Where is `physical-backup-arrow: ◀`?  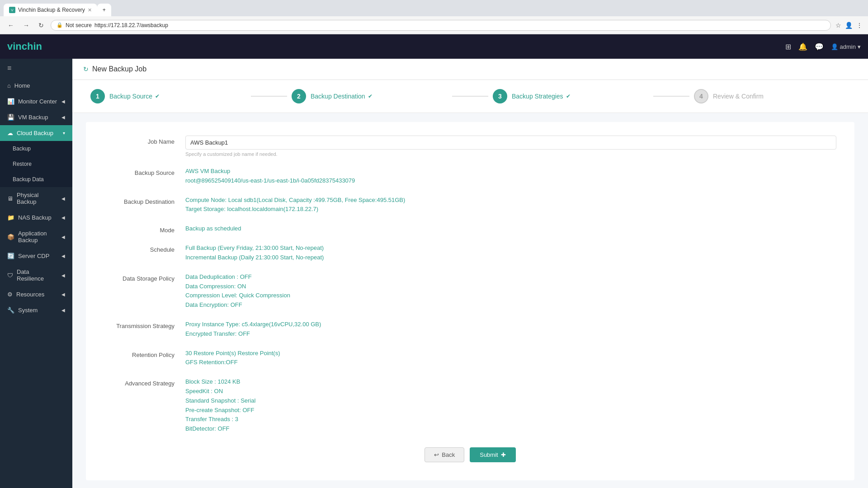 physical-backup-arrow: ◀ is located at coordinates (63, 199).